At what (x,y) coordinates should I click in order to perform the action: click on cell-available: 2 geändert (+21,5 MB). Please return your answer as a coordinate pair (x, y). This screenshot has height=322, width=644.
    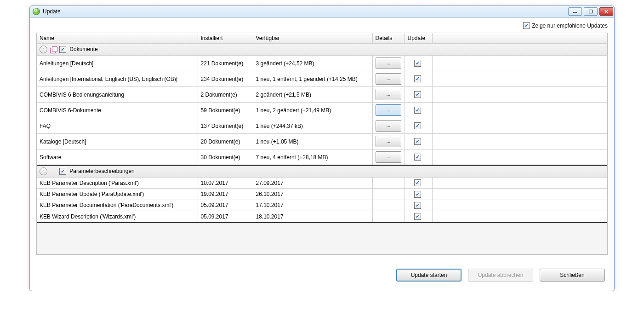
    Looking at the image, I should click on (313, 95).